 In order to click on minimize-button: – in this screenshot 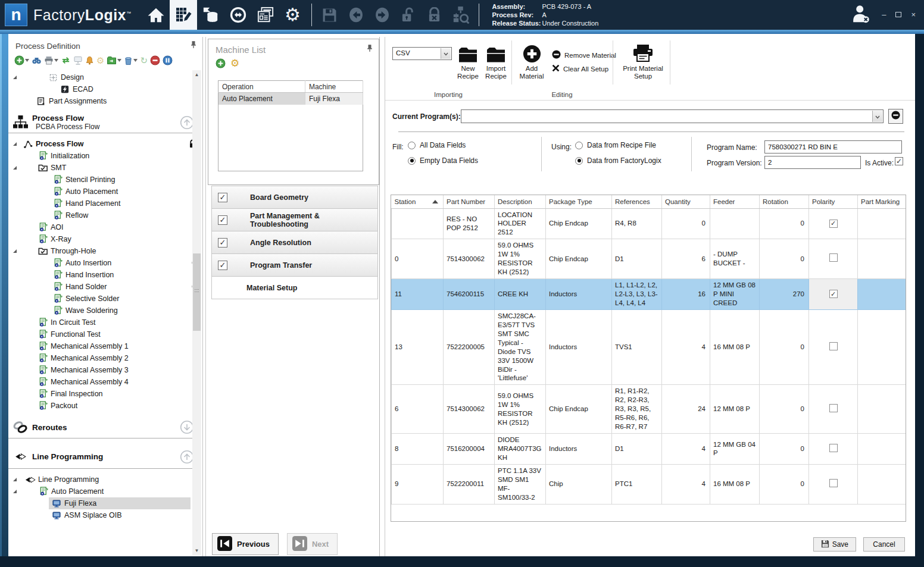, I will do `click(884, 15)`.